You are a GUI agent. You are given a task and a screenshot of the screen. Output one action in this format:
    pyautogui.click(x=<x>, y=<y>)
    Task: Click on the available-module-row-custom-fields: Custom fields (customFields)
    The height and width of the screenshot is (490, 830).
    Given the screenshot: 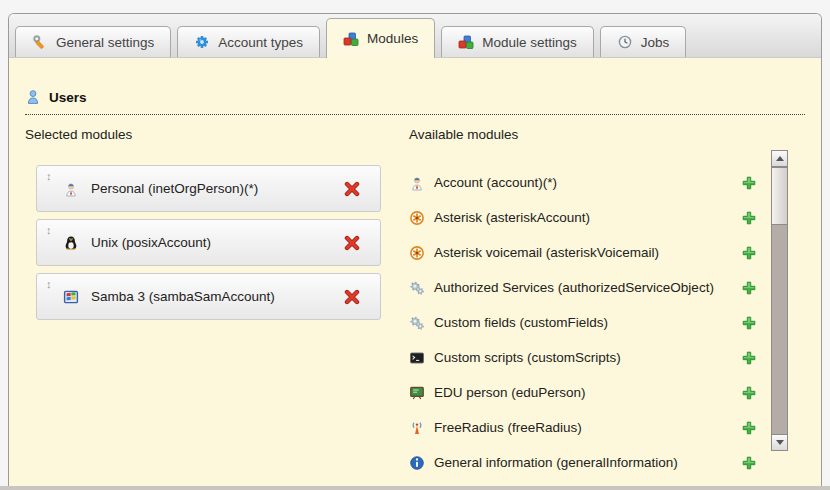 What is the action you would take?
    pyautogui.click(x=582, y=322)
    